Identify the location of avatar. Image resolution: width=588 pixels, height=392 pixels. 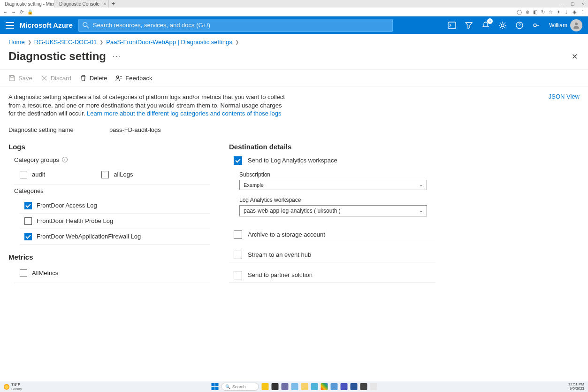
(576, 25).